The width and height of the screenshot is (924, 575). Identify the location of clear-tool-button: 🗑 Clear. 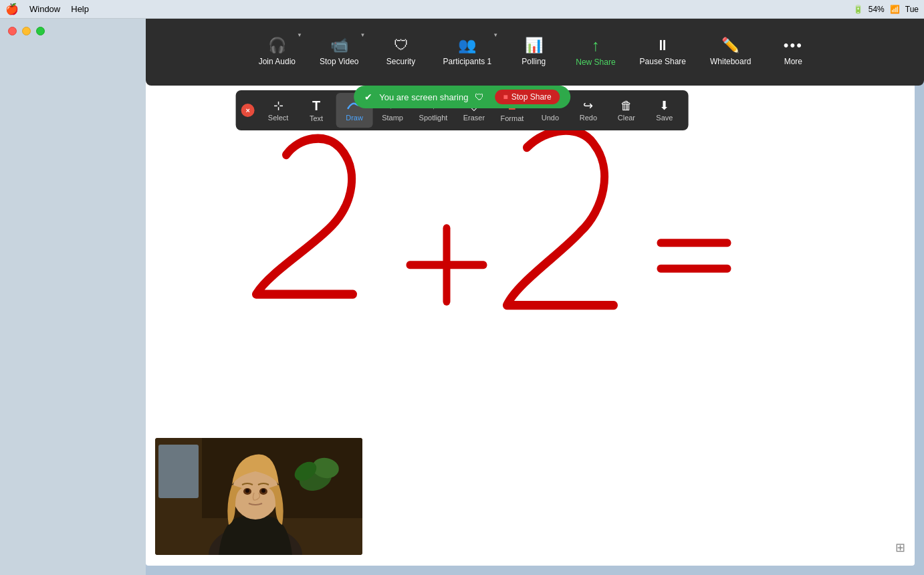
(626, 110).